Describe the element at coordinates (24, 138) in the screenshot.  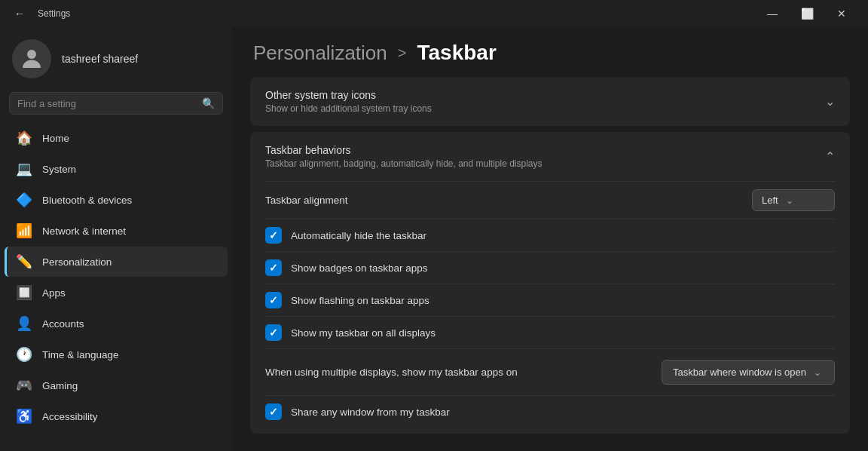
I see `home-nav-icon: 🏠` at that location.